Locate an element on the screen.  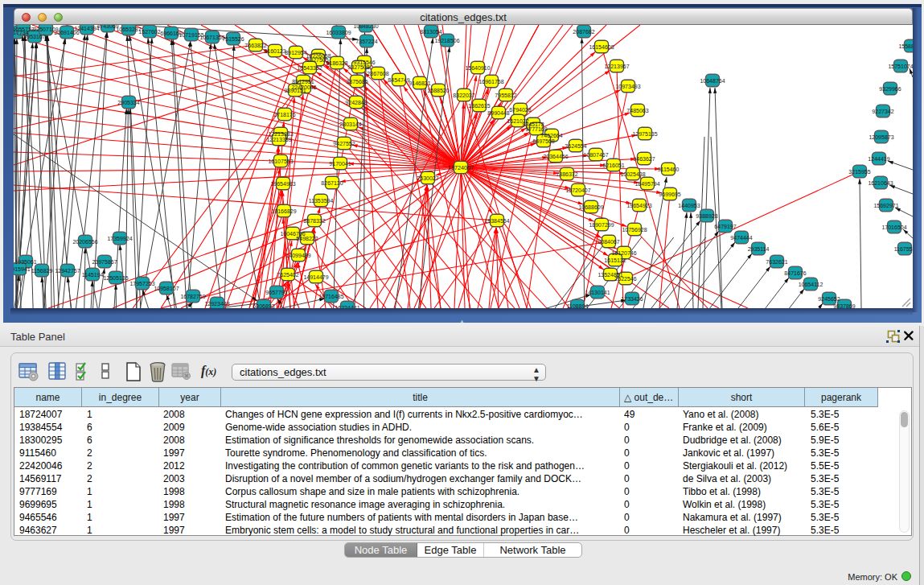
svg-text: 9953167 is located at coordinates (34, 37).